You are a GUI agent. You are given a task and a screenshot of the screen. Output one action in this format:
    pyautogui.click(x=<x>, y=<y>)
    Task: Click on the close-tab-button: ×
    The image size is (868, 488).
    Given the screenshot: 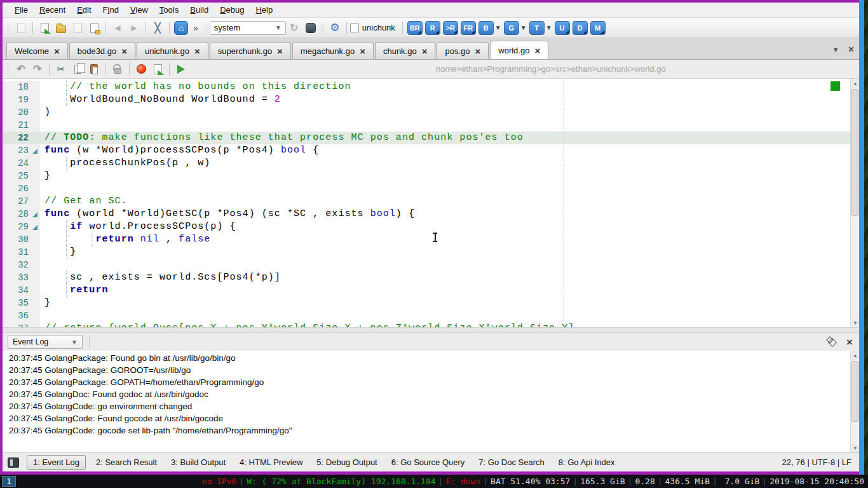 What is the action you would take?
    pyautogui.click(x=851, y=50)
    